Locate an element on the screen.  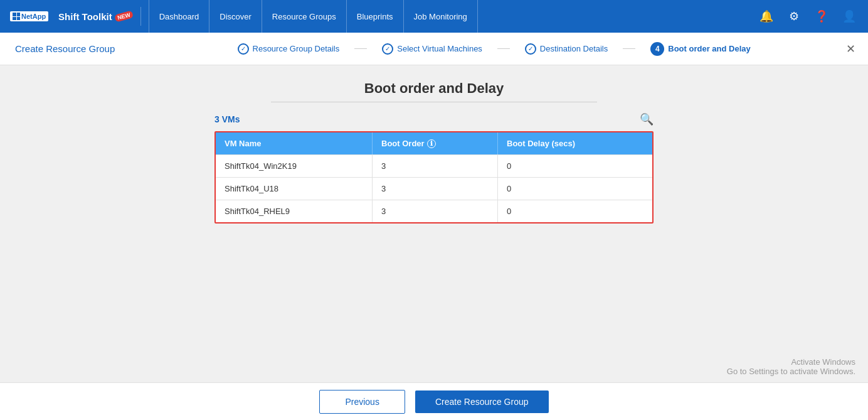
step-label-2: Select Virtual Machines is located at coordinates (440, 49).